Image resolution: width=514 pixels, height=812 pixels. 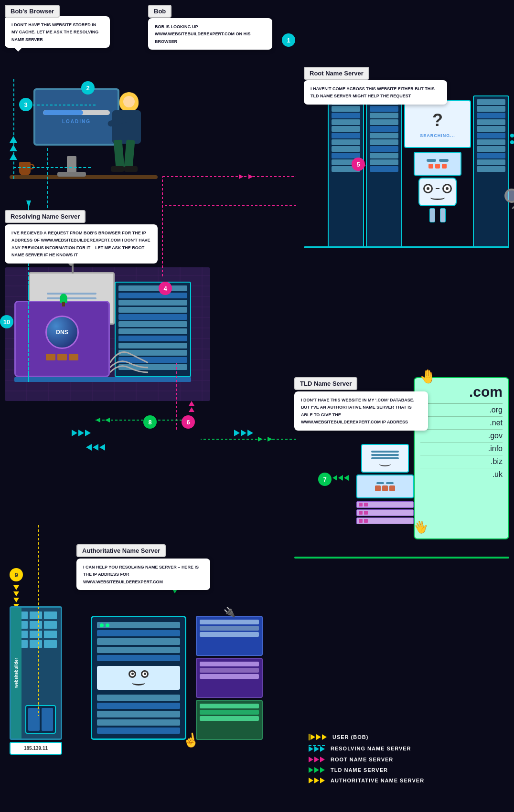 What do you see at coordinates (121, 551) in the screenshot?
I see `auth-server-label: Authoritative Name Server` at bounding box center [121, 551].